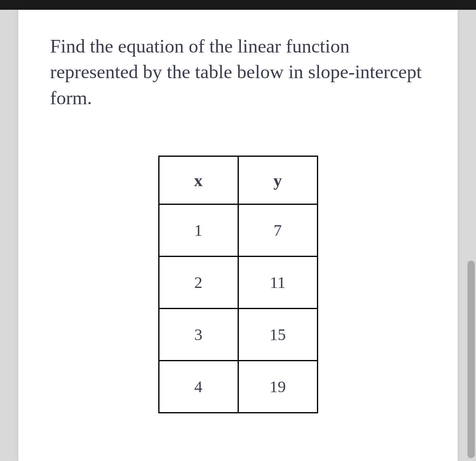 This screenshot has height=461, width=476. What do you see at coordinates (199, 230) in the screenshot?
I see `cell-x: 1` at bounding box center [199, 230].